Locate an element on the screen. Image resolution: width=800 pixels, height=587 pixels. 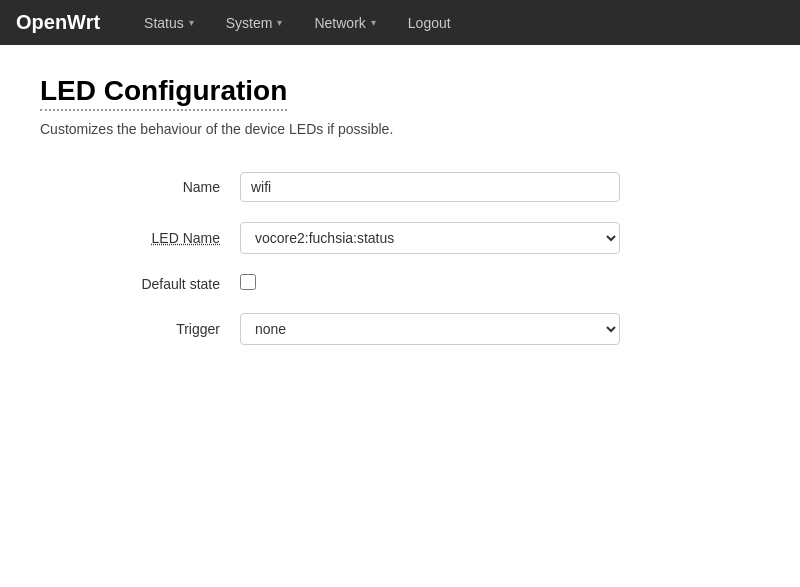
trigger-control-wrapper: none timer heartbeat netdev is located at coordinates (500, 329).